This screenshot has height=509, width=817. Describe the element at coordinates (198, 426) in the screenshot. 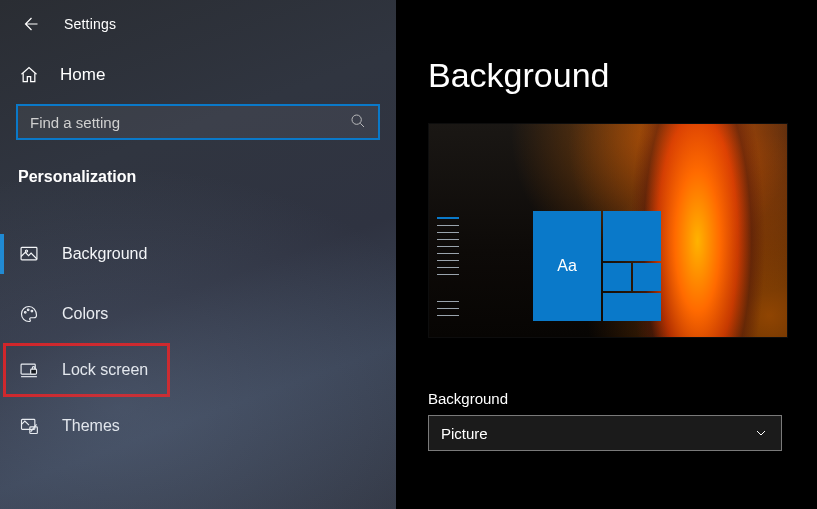

I see `nav-item-themes: Themes` at that location.